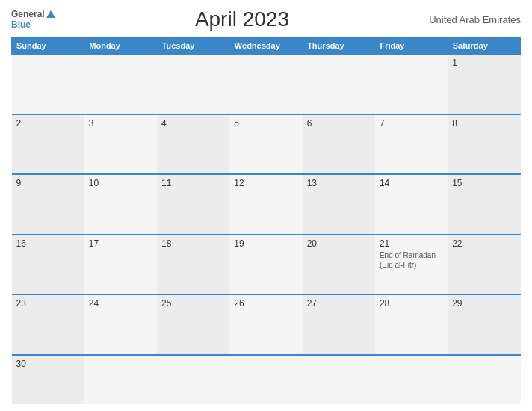 This screenshot has height=411, width=532. What do you see at coordinates (411, 265) in the screenshot?
I see `cal-cell: 21End of Ramadan (Eid al-Fitr)` at bounding box center [411, 265].